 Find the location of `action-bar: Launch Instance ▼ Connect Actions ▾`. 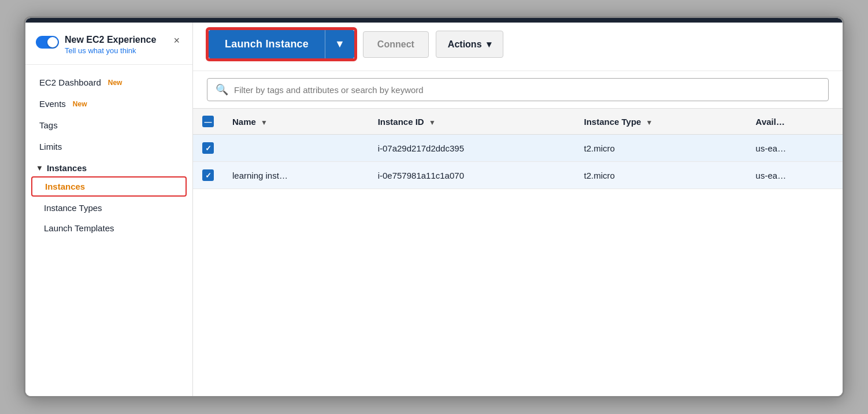

action-bar: Launch Instance ▼ Connect Actions ▾ is located at coordinates (518, 45).